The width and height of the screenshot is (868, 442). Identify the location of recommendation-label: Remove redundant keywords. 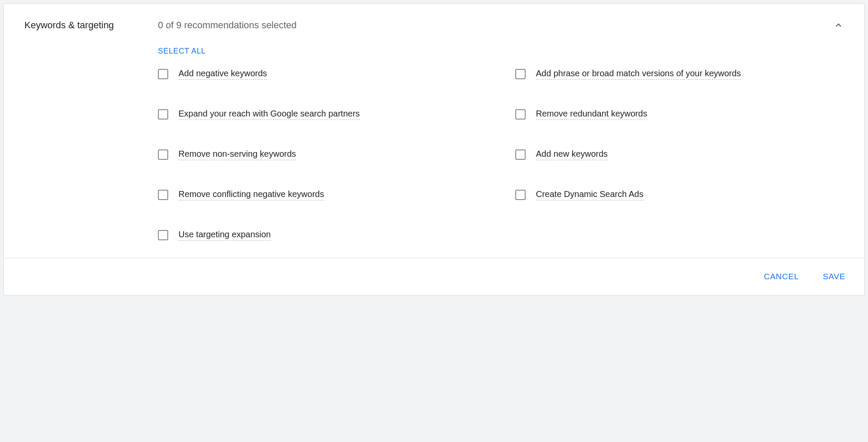
(592, 114).